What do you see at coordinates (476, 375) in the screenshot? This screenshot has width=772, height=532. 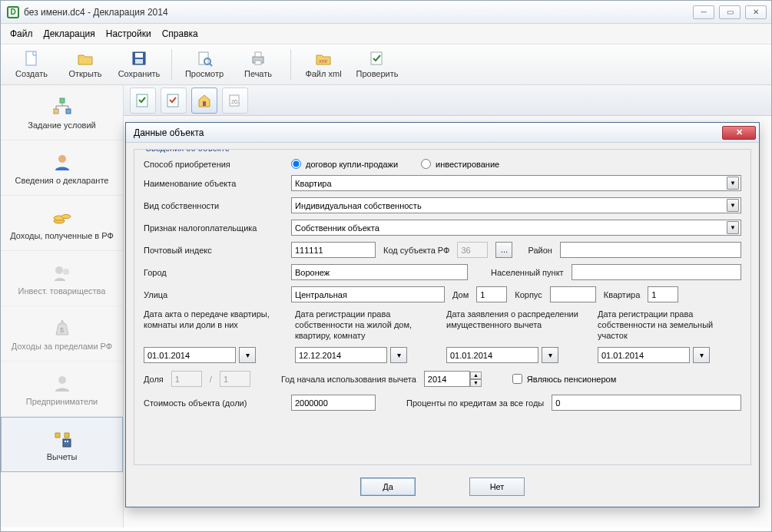 I see `spin-up-icon: ▲` at bounding box center [476, 375].